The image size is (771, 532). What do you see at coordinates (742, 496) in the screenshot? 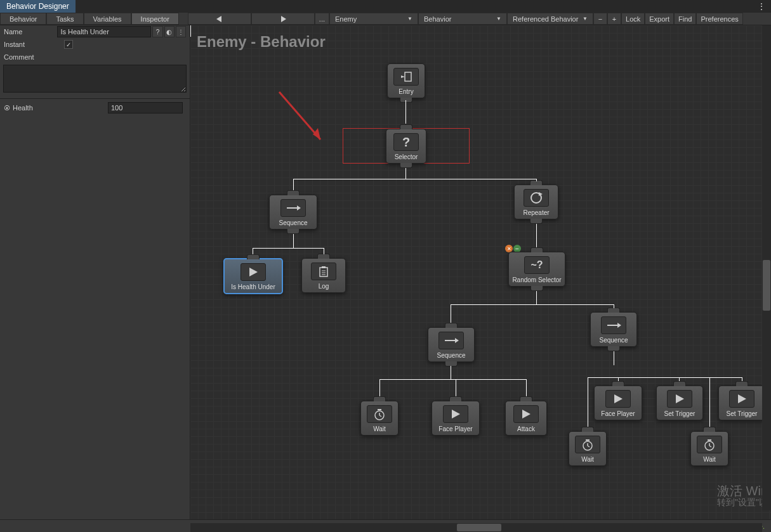
I see `watermark: 激活 Win 转到"设置"以` at bounding box center [742, 496].